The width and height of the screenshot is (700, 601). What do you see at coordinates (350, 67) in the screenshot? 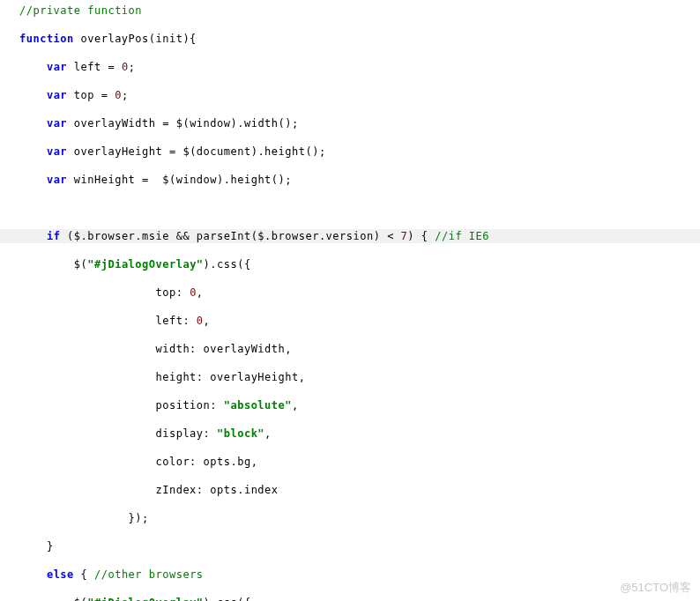
I see `code-line: var left = 0;` at bounding box center [350, 67].